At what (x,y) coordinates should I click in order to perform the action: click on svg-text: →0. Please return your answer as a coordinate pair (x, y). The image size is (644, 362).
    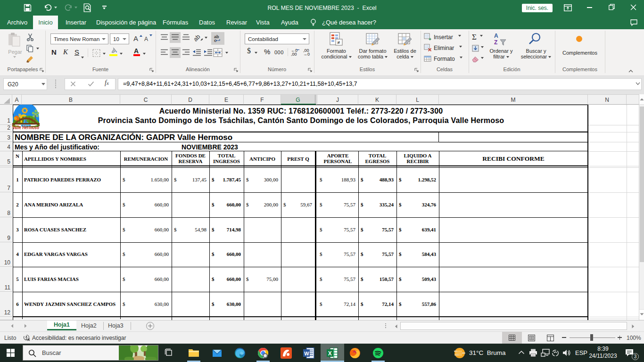
    Looking at the image, I should click on (306, 54).